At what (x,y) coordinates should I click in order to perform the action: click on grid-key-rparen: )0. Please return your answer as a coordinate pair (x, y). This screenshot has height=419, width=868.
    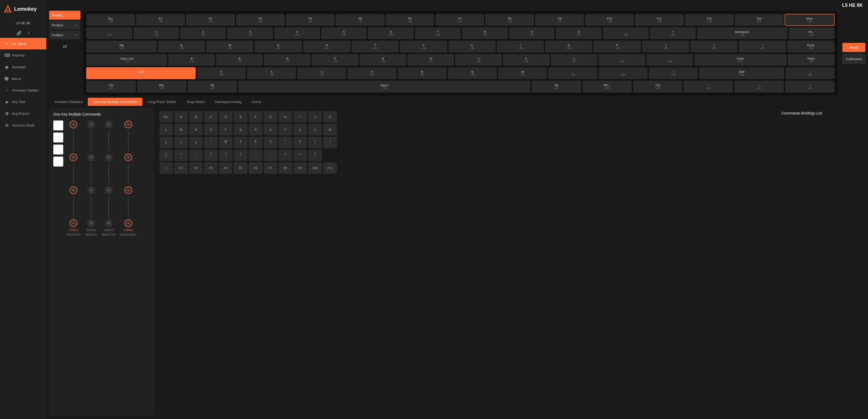
    Looking at the image, I should click on (166, 155).